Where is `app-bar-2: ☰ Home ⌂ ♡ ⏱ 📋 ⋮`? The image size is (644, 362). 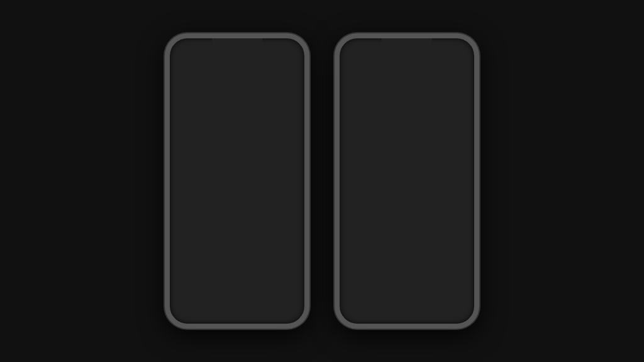
app-bar-2: ☰ Home ⌂ ♡ ⏱ 📋 ⋮ is located at coordinates (407, 70).